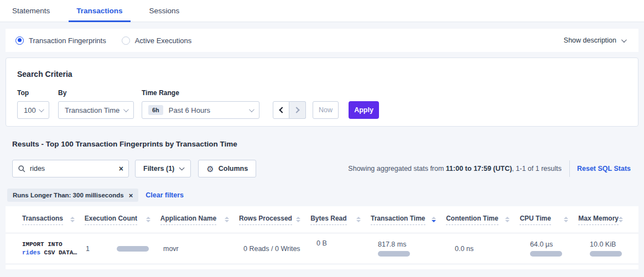  What do you see at coordinates (492, 249) in the screenshot?
I see `cell-contention-time: 0.0 ns` at bounding box center [492, 249].